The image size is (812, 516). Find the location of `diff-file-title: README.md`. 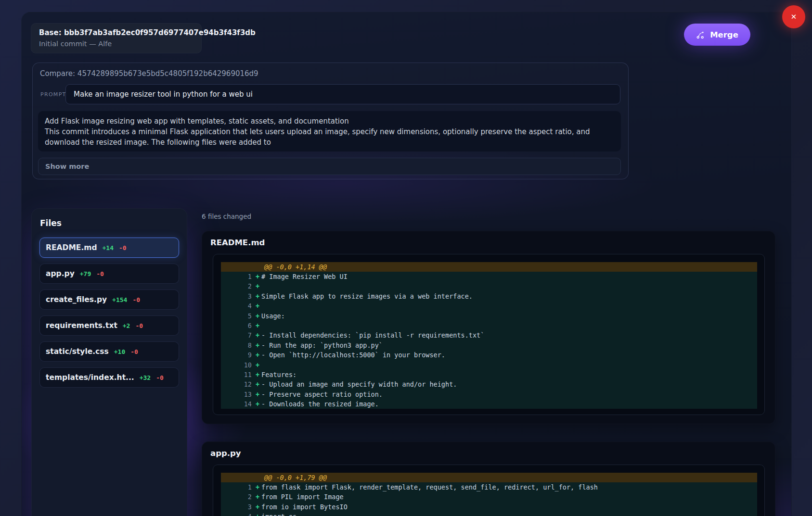

diff-file-title: README.md is located at coordinates (493, 242).